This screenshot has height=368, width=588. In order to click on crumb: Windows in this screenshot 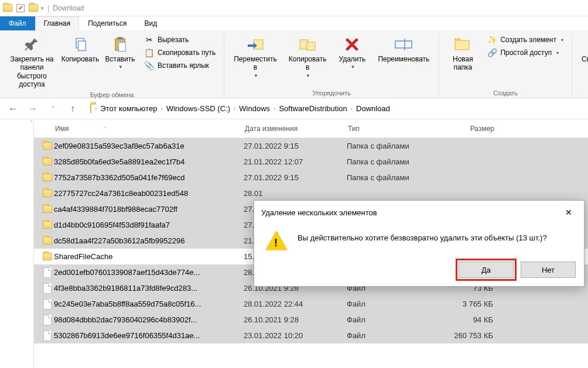, I will do `click(254, 109)`.